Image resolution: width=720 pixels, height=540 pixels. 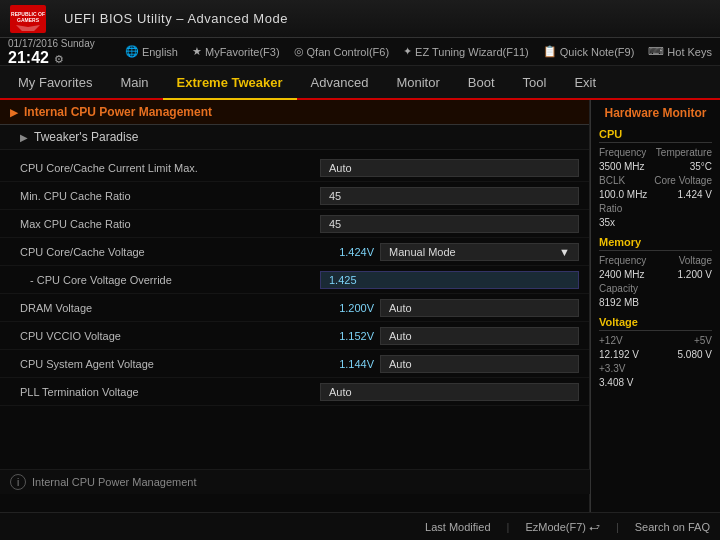 What do you see at coordinates (59, 59) in the screenshot?
I see `gear-icon: ⚙` at bounding box center [59, 59].